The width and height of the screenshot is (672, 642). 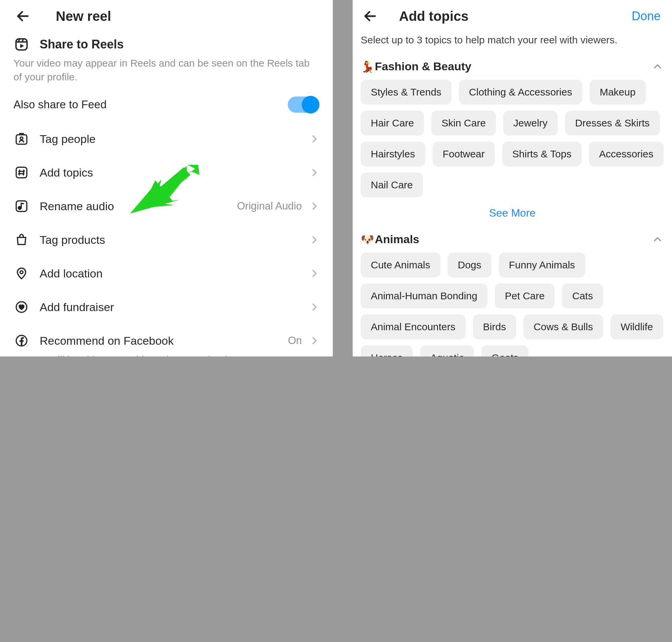 I want to click on topic-chip: Aquatic, so click(x=447, y=351).